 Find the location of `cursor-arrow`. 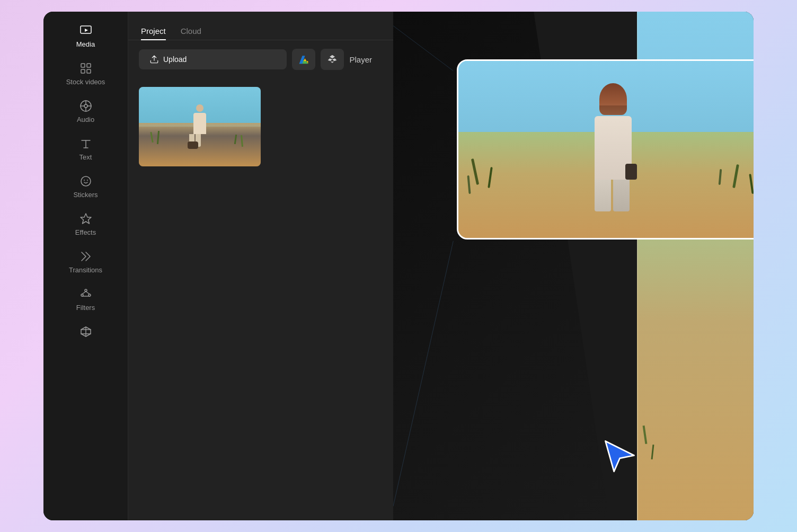

cursor-arrow is located at coordinates (618, 454).